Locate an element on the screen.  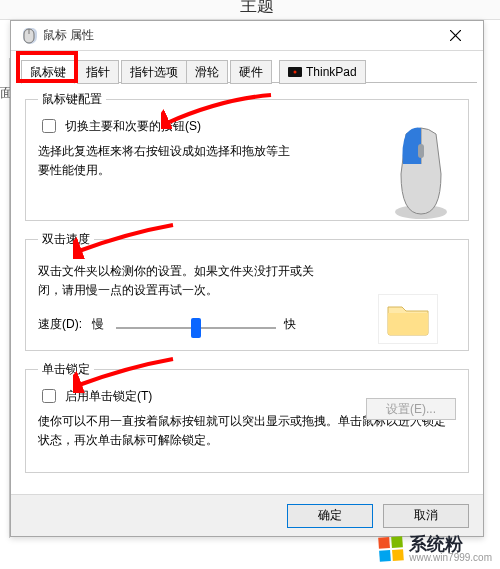
speed-label: 速度(D): is located at coordinates (60, 324).